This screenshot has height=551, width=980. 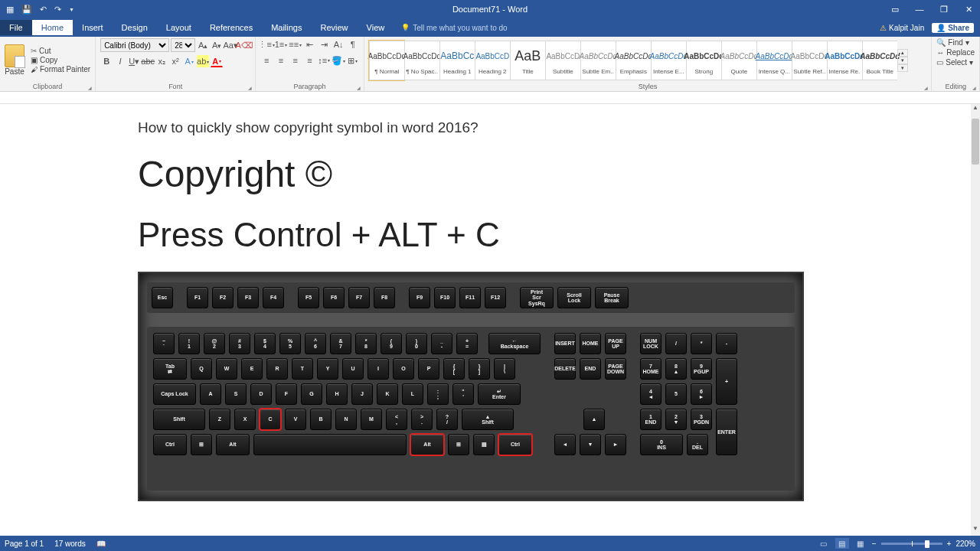 I want to click on status-words: 17 words, so click(x=70, y=543).